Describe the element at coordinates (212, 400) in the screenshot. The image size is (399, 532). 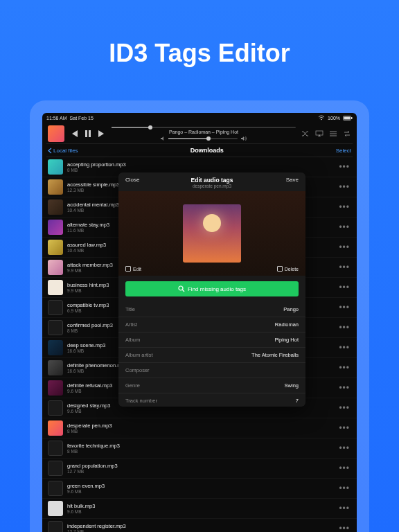
I see `tag-field-row: Track number7` at that location.